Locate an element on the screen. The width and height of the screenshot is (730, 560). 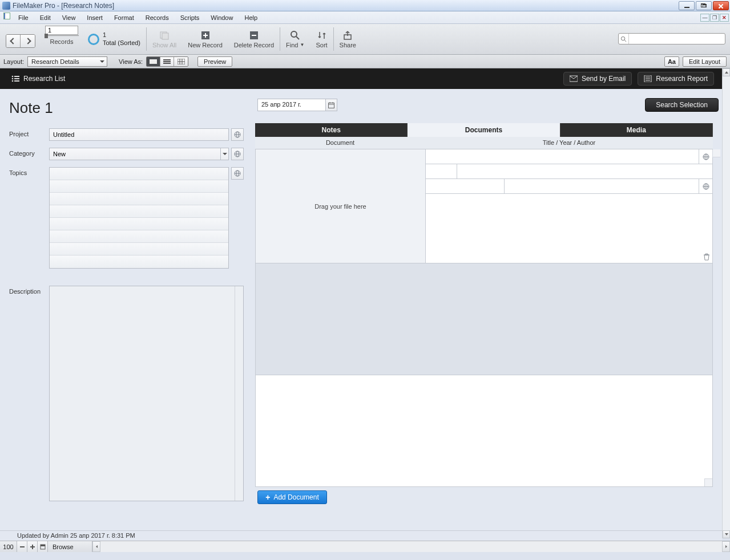
menubar: File Edit View Insert Format Records Scr… is located at coordinates (365, 18).